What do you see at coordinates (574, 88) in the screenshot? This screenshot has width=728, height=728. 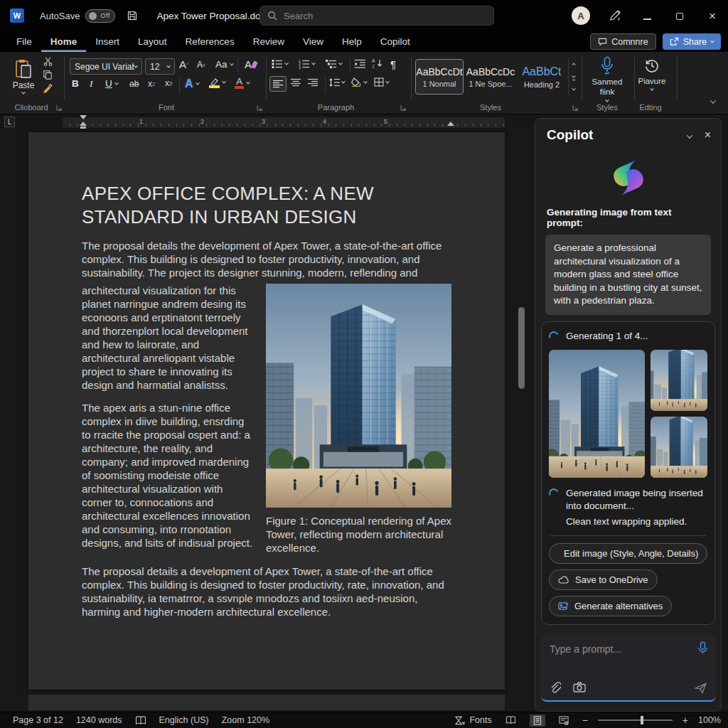 I see `styles-gallery-more` at bounding box center [574, 88].